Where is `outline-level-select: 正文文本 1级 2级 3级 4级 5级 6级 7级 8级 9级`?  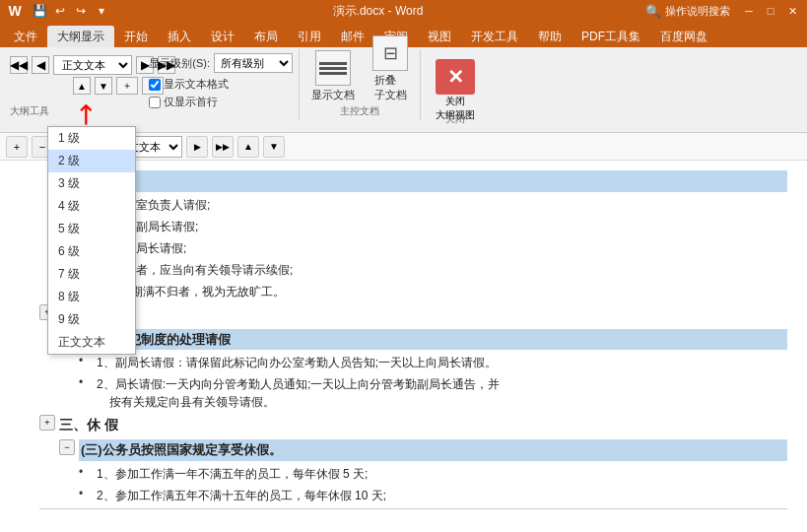 outline-level-select: 正文文本 1级 2级 3级 4级 5级 6级 7级 8级 9级 is located at coordinates (93, 65).